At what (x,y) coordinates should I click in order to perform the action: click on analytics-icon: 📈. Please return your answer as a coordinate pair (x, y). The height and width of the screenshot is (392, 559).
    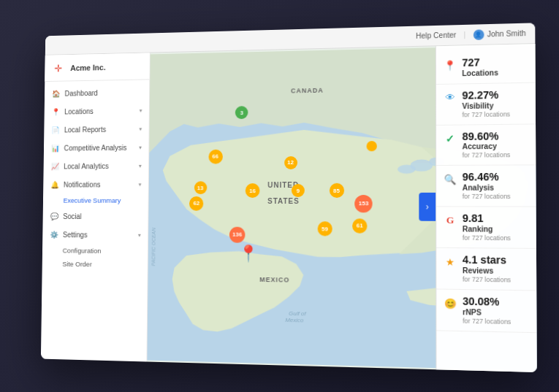
    Looking at the image, I should click on (54, 166).